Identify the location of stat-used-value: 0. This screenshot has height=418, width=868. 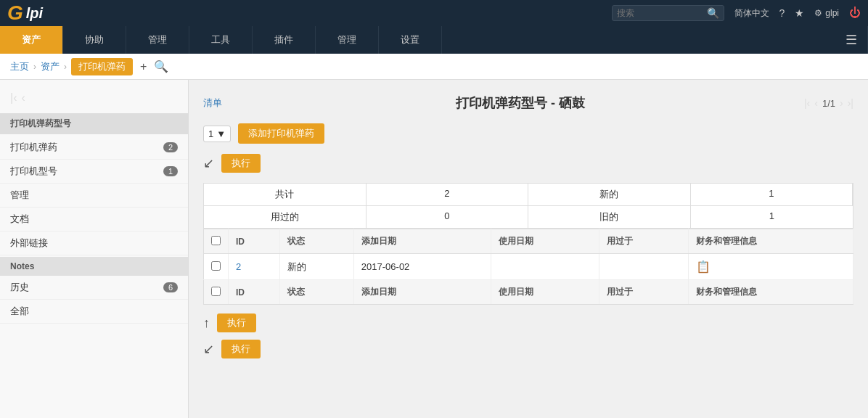
(448, 218).